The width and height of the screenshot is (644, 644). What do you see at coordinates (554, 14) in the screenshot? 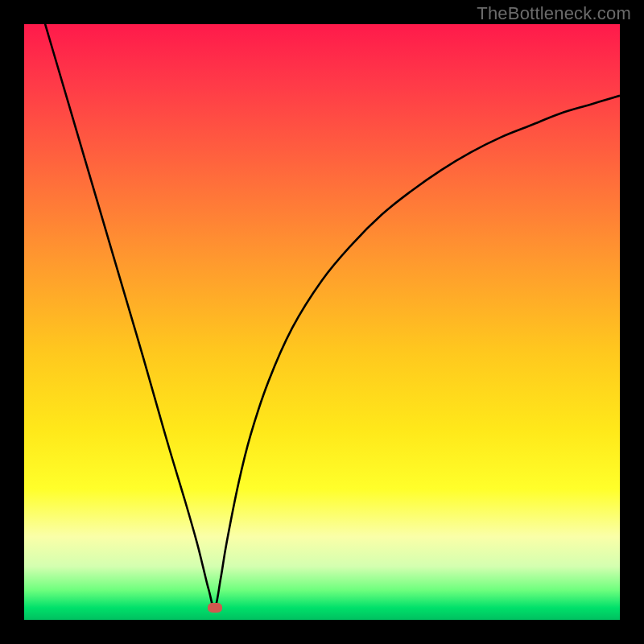
I see `watermark-text: TheBottleneck.com` at bounding box center [554, 14].